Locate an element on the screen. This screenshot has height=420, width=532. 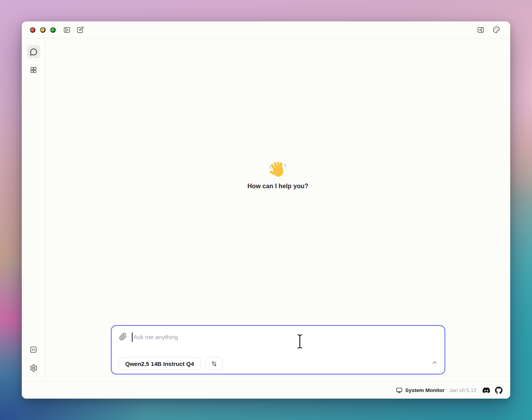
compose-icon is located at coordinates (80, 30).